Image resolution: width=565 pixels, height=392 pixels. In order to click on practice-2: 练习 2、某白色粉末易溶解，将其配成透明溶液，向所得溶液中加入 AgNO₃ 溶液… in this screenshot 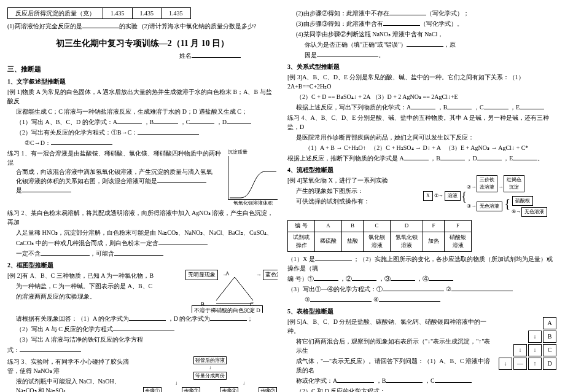, I will do `click(142, 218)`.